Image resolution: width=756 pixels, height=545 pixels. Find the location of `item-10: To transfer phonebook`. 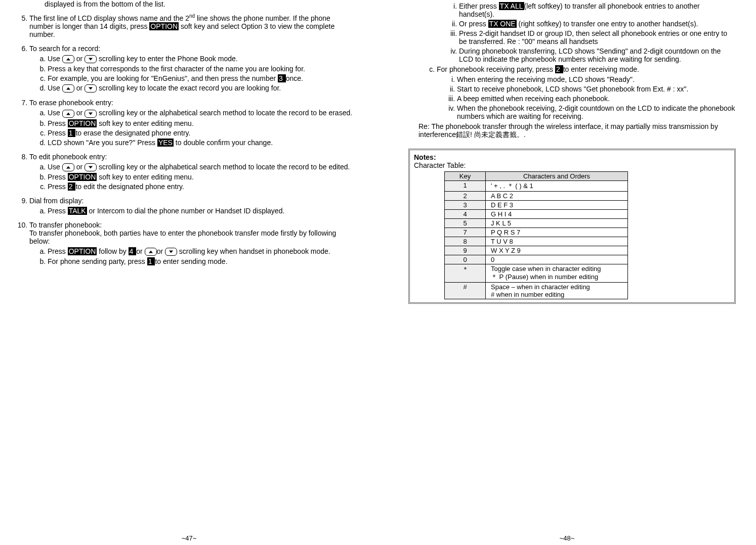

item-10: To transfer phonebook is located at coordinates (191, 243).